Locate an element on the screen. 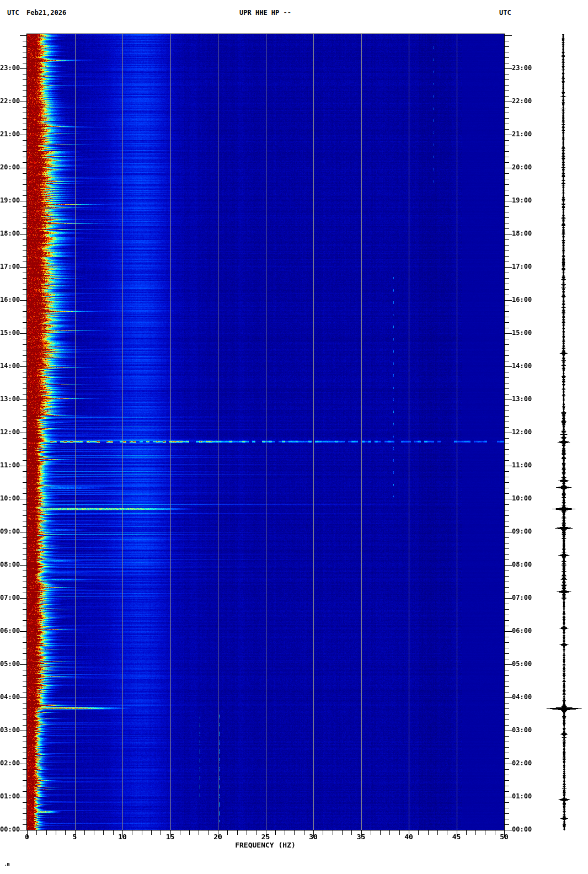  time-label-left: 07:00 is located at coordinates (10, 598).